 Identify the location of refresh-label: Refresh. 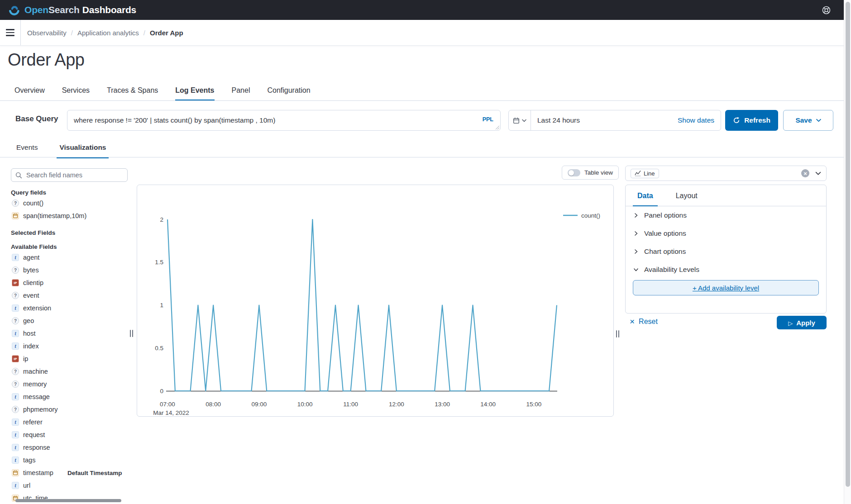
(757, 120).